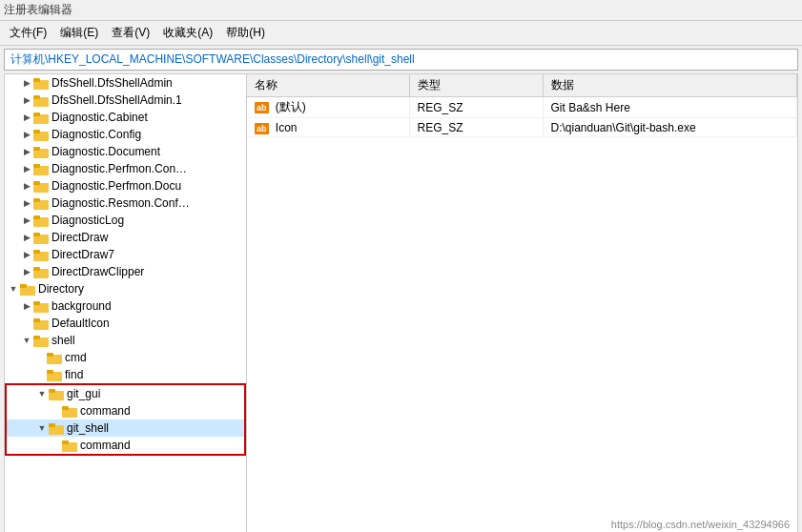 The image size is (802, 532). What do you see at coordinates (149, 340) in the screenshot?
I see `item-label: shell` at bounding box center [149, 340].